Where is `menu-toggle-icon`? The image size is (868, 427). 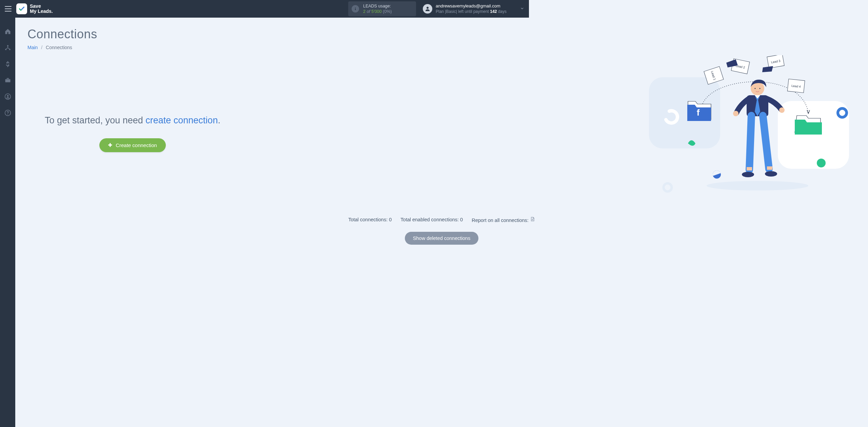 menu-toggle-icon is located at coordinates (8, 9).